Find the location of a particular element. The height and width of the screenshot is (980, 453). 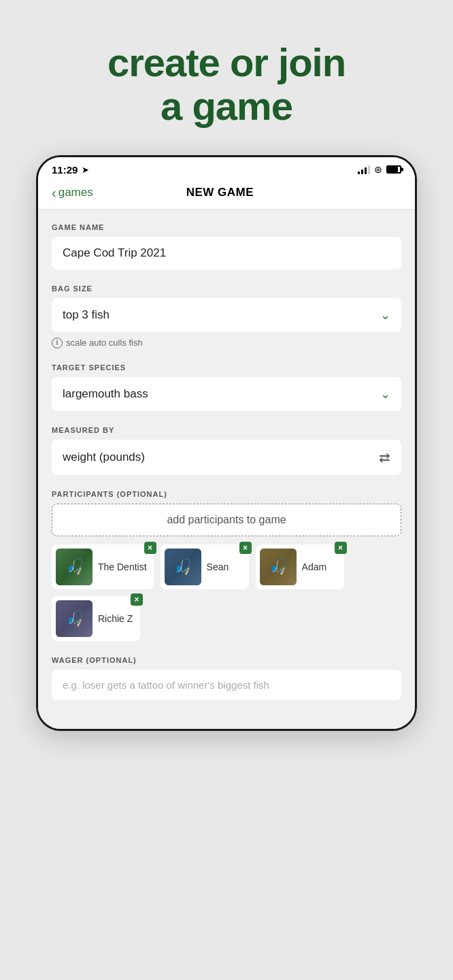

hero-title: create or join a game is located at coordinates (227, 84).